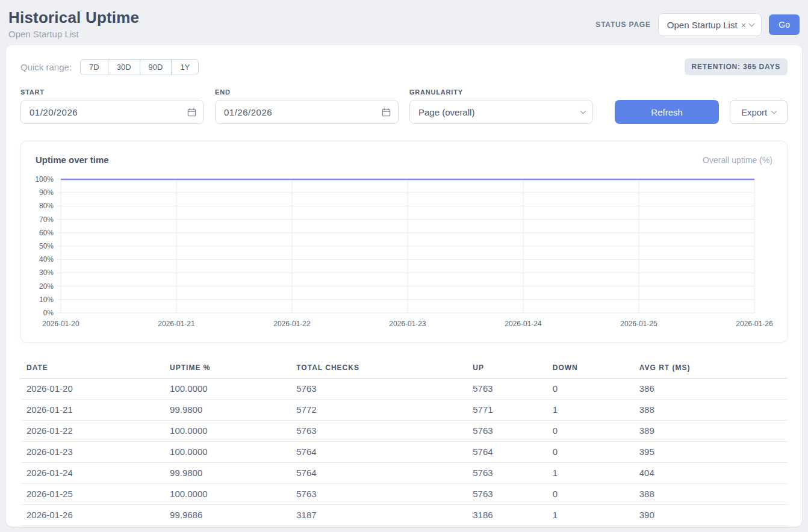 This screenshot has height=532, width=808. Describe the element at coordinates (447, 112) in the screenshot. I see `granularity-selected-value: Page (overall)` at that location.